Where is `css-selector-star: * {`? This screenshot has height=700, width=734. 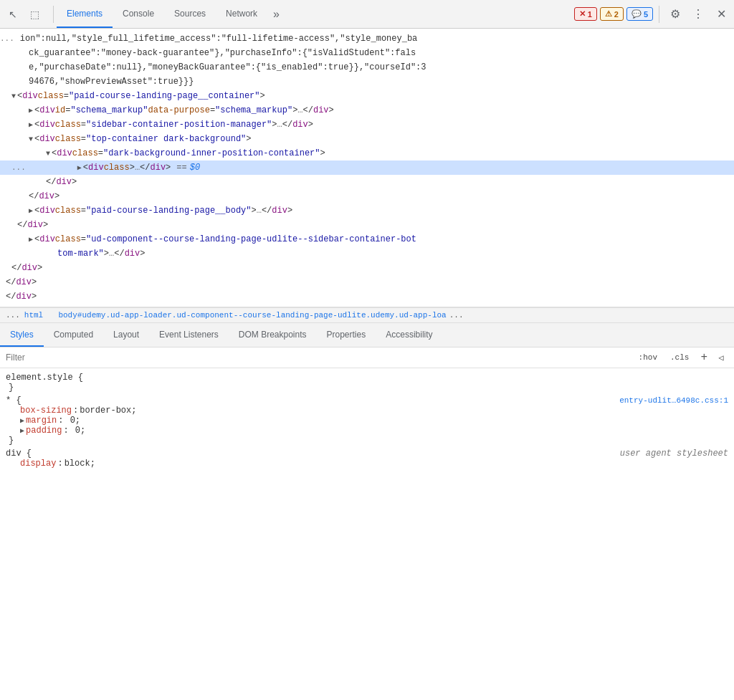 css-selector-star: * { is located at coordinates (14, 401).